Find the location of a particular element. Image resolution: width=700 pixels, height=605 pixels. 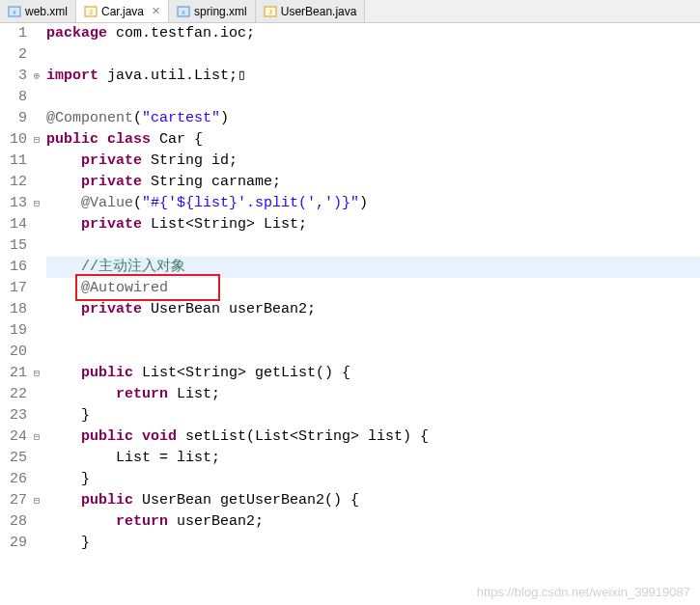

collapsed-marker: ▯ is located at coordinates (241, 75).